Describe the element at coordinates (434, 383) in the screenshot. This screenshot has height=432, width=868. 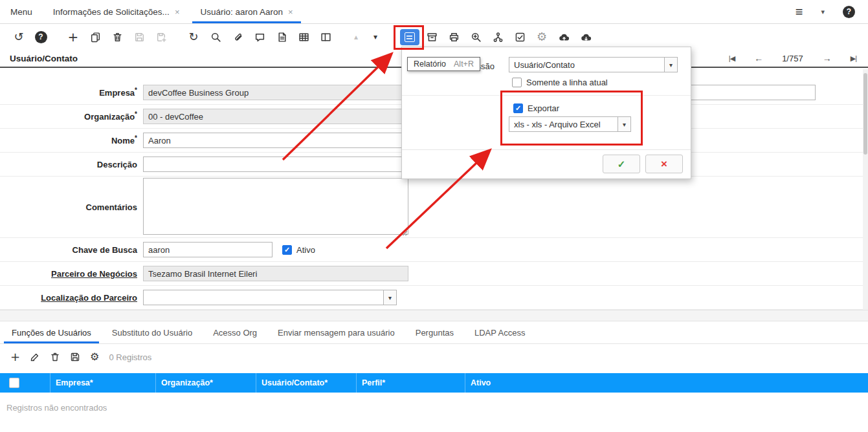
I see `detail-table-header: Empresa* Organização* Usuário/Contato* P…` at that location.